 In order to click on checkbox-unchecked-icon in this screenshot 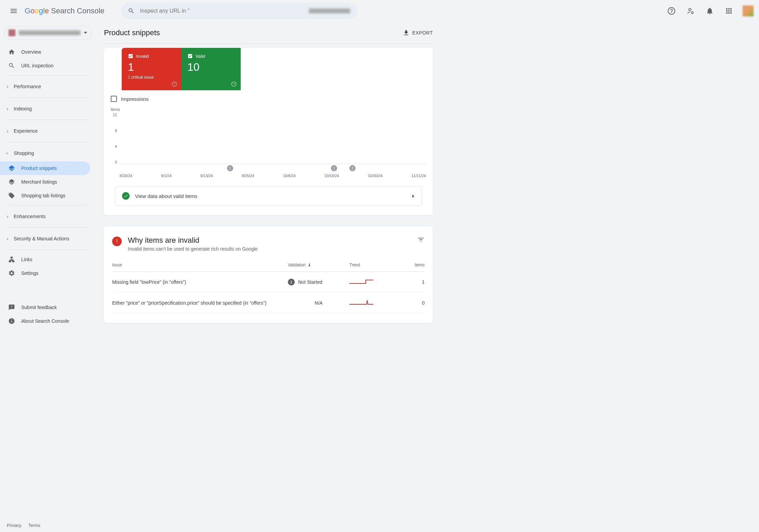, I will do `click(114, 99)`.